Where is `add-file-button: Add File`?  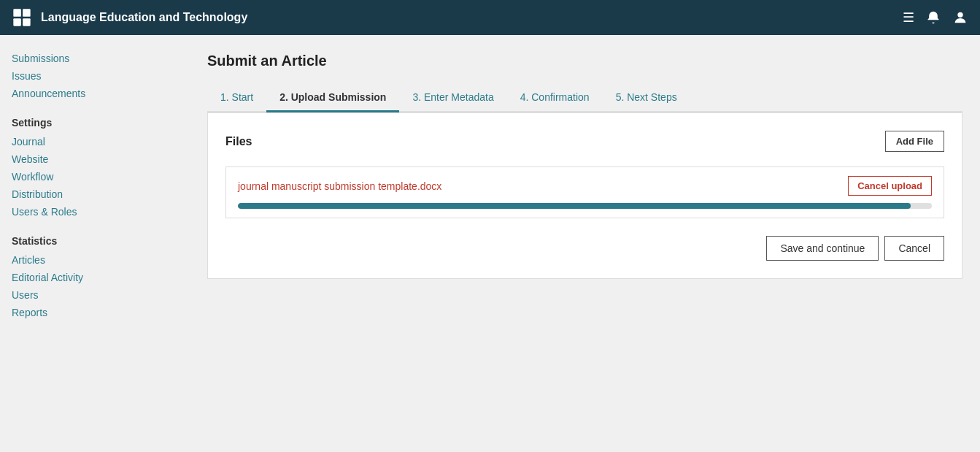
add-file-button: Add File is located at coordinates (915, 142).